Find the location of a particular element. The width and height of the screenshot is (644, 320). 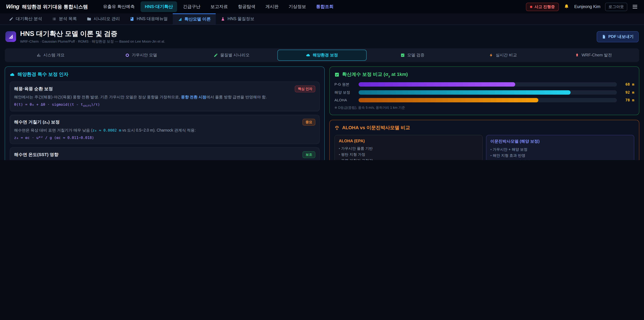

list-item: 평탄 지형 가정 is located at coordinates (408, 154).